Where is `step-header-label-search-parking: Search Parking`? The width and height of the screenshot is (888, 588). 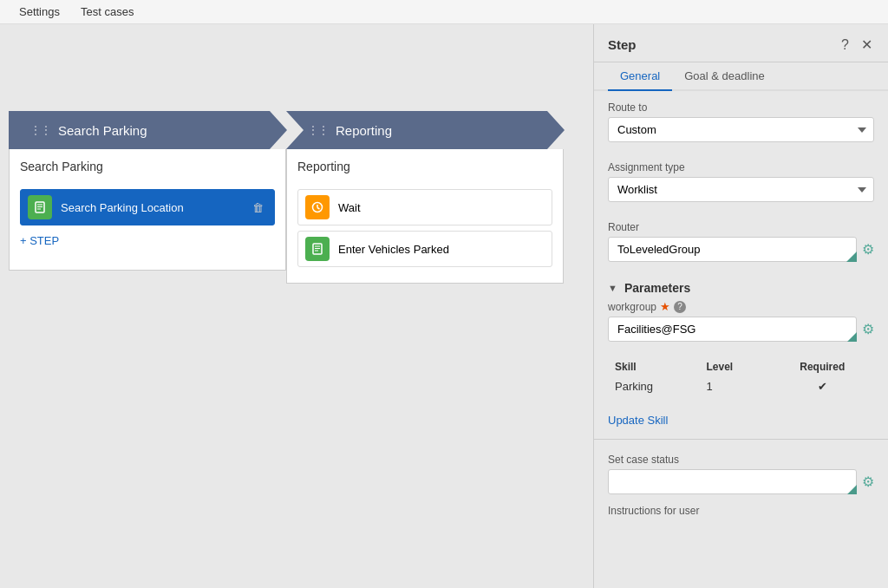 step-header-label-search-parking: Search Parking is located at coordinates (102, 130).